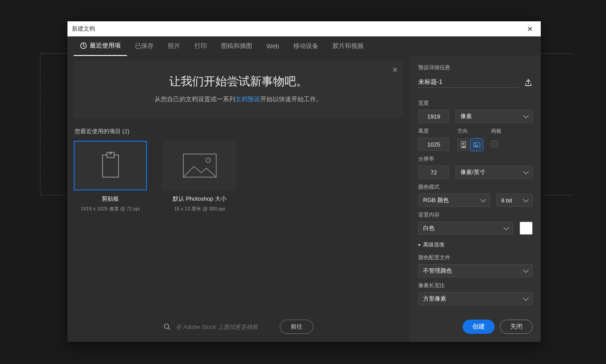 This screenshot has width=606, height=364. What do you see at coordinates (475, 103) in the screenshot?
I see `width-label: 宽度` at bounding box center [475, 103].